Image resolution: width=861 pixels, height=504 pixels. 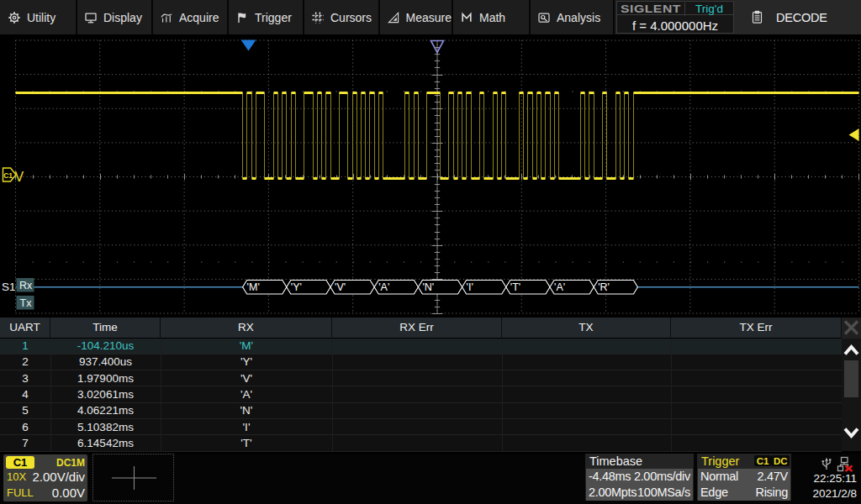 I want to click on svg-text: 'T', so click(x=515, y=287).